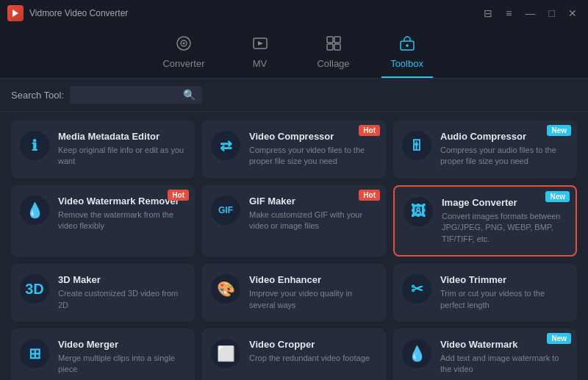  Describe the element at coordinates (504, 156) in the screenshot. I see `tool-desc-audio-compressor: Compress your audio files to the proper …` at that location.